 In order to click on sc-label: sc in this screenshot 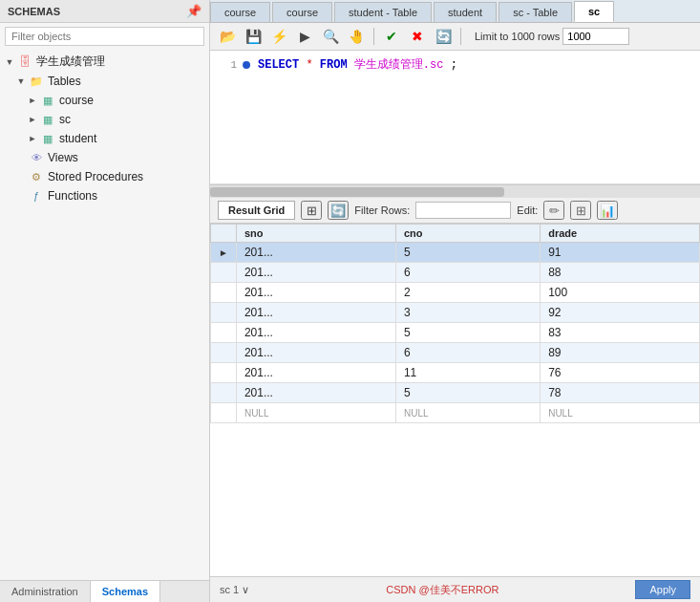, I will do `click(65, 119)`.